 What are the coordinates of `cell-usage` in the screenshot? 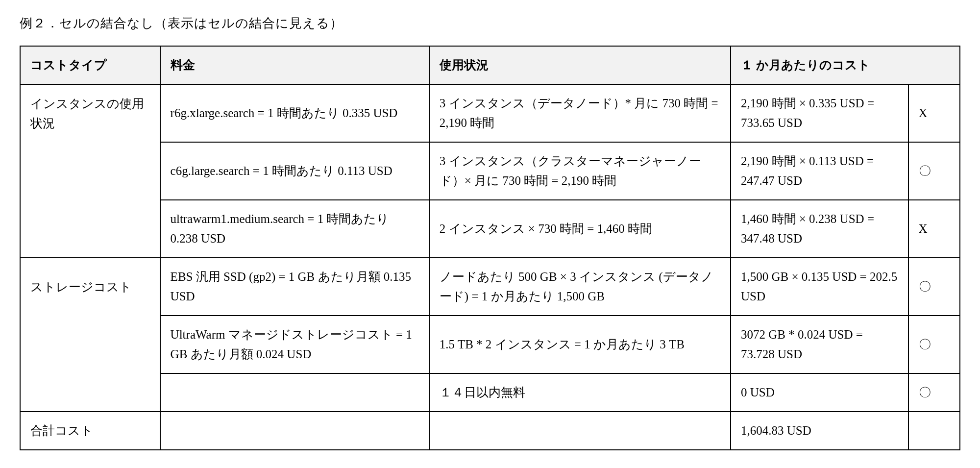 It's located at (580, 431).